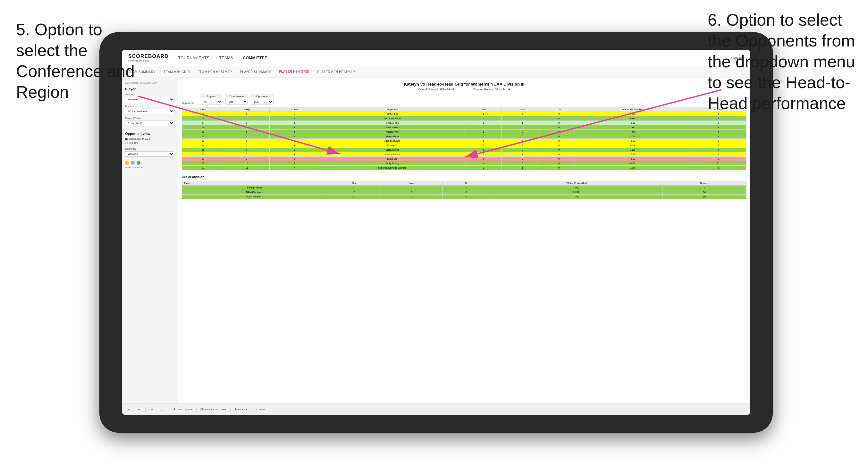 The width and height of the screenshot is (868, 467). I want to click on cell-reg: 6, so click(247, 132).